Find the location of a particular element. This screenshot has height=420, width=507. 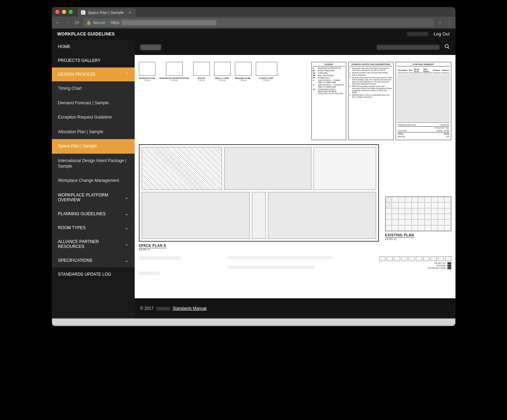

nav-label: HOME is located at coordinates (64, 47).